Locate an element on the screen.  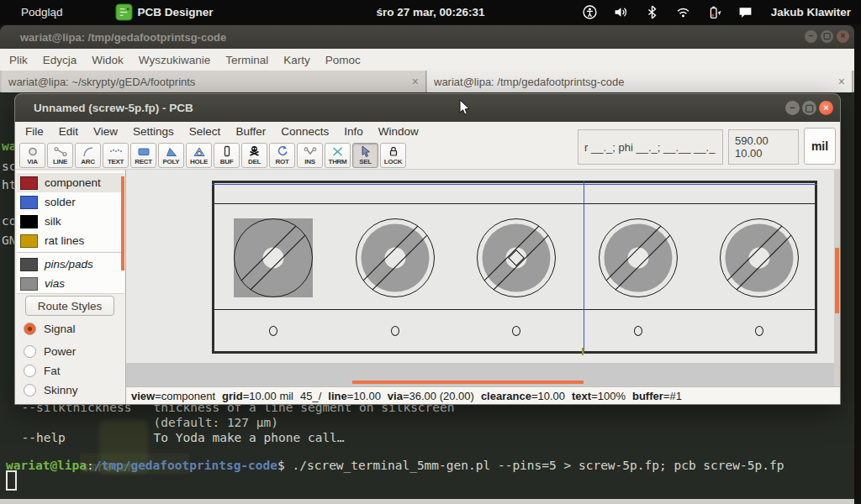
route-style-fat: Fat is located at coordinates (42, 370).